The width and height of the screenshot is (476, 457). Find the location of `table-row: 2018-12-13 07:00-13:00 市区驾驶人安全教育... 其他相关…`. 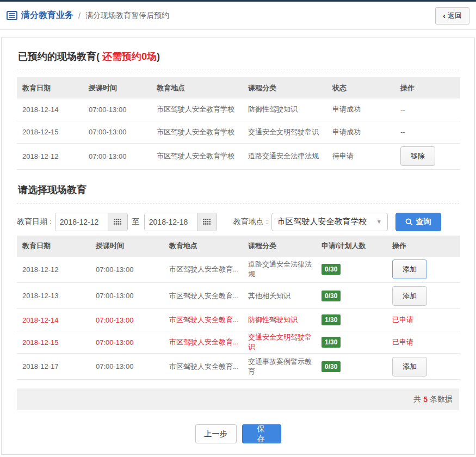

table-row: 2018-12-13 07:00-13:00 市区驾驶人安全教育... 其他相关… is located at coordinates (238, 296).